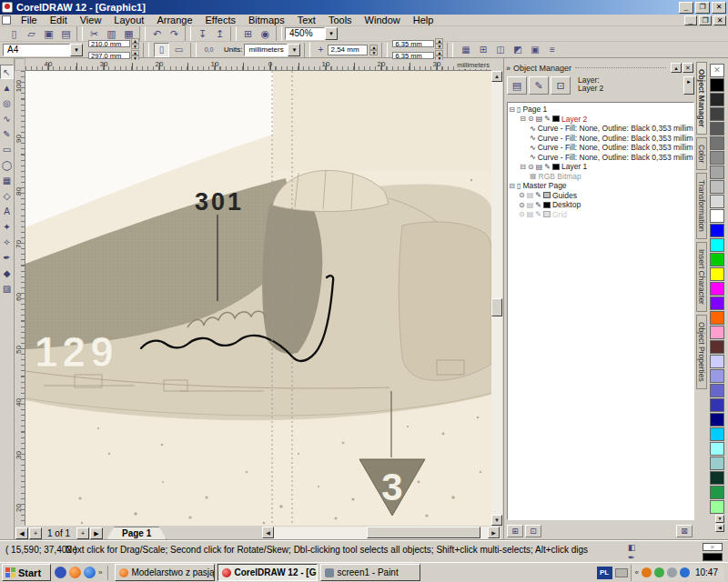 The height and width of the screenshot is (582, 728). Describe the element at coordinates (606, 120) in the screenshot. I see `tree-row-layer2: ⊟ ⊙ ▤ ✎ Layer 2` at that location.